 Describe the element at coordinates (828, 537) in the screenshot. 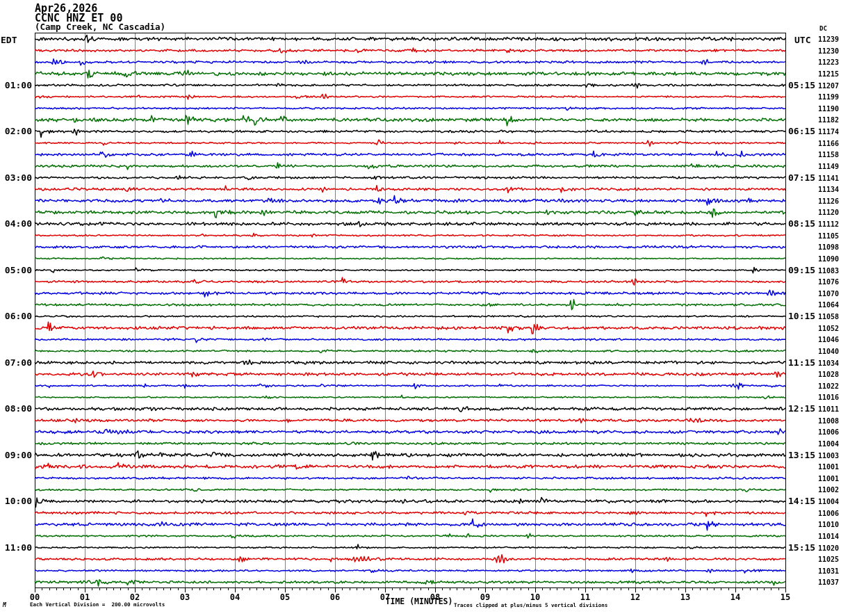

I see `trace-count-label: 11014` at that location.